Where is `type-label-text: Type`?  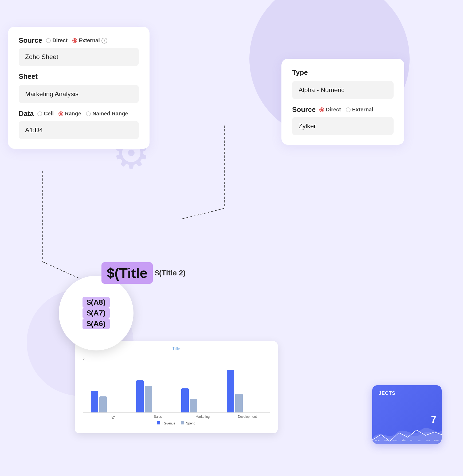 type-label-text: Type is located at coordinates (300, 73).